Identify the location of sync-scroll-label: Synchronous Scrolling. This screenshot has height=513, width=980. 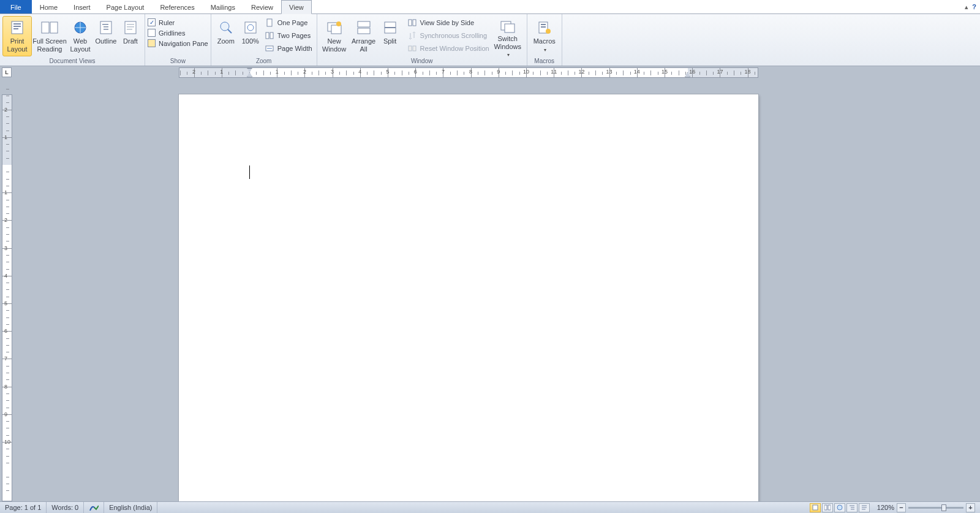
(453, 36).